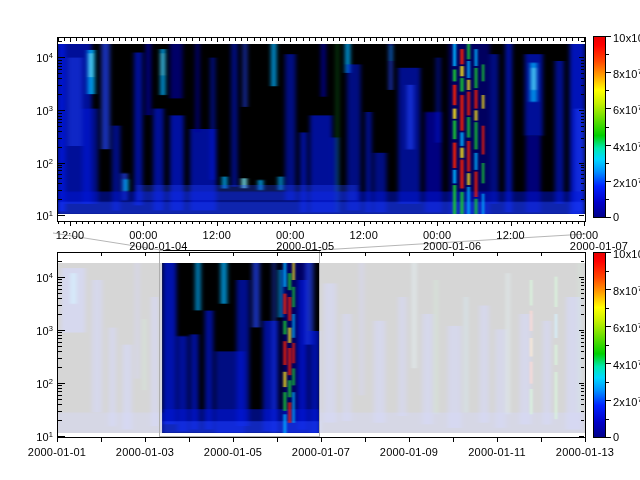 The width and height of the screenshot is (640, 480). What do you see at coordinates (452, 348) in the screenshot?
I see `dimmed-region-right` at bounding box center [452, 348].